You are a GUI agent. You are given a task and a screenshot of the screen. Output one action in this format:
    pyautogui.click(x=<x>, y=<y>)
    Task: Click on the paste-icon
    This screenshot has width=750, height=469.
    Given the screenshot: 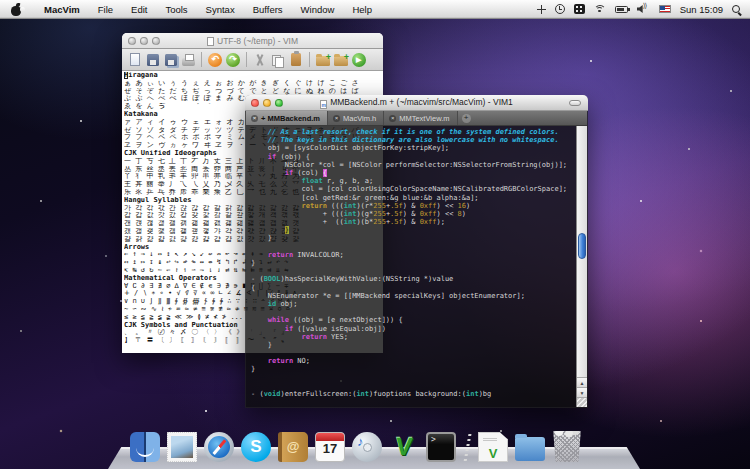 What is the action you would take?
    pyautogui.click(x=296, y=60)
    